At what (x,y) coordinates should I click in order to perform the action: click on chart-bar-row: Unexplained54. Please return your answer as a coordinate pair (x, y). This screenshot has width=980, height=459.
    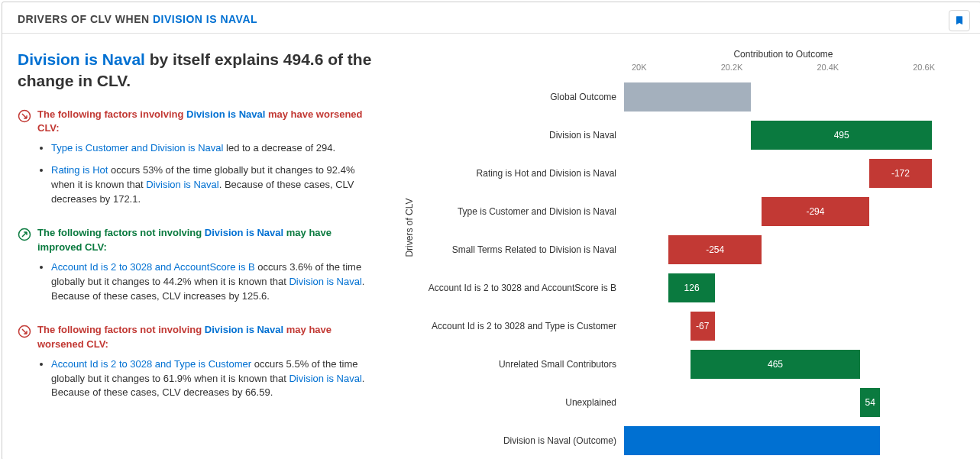
    Looking at the image, I should click on (661, 402).